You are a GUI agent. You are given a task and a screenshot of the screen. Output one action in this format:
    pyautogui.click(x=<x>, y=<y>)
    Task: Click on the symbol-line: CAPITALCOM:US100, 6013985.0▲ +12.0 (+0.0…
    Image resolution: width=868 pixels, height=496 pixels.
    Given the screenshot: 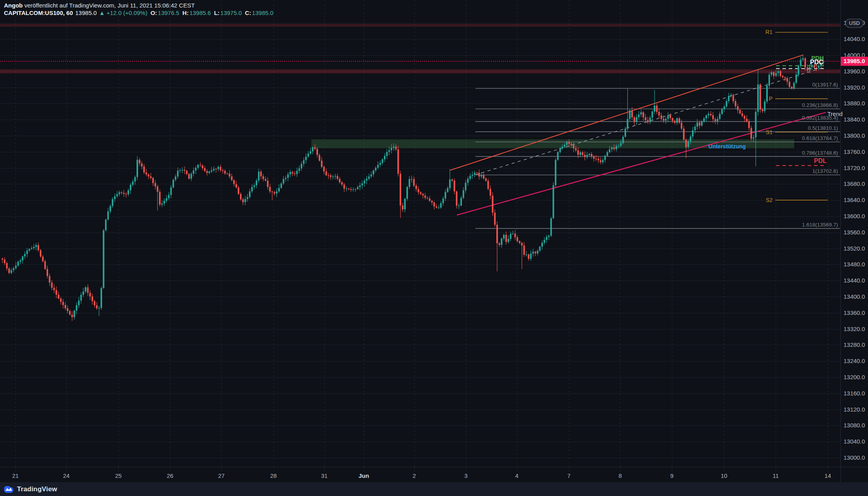 What is the action you would take?
    pyautogui.click(x=139, y=13)
    